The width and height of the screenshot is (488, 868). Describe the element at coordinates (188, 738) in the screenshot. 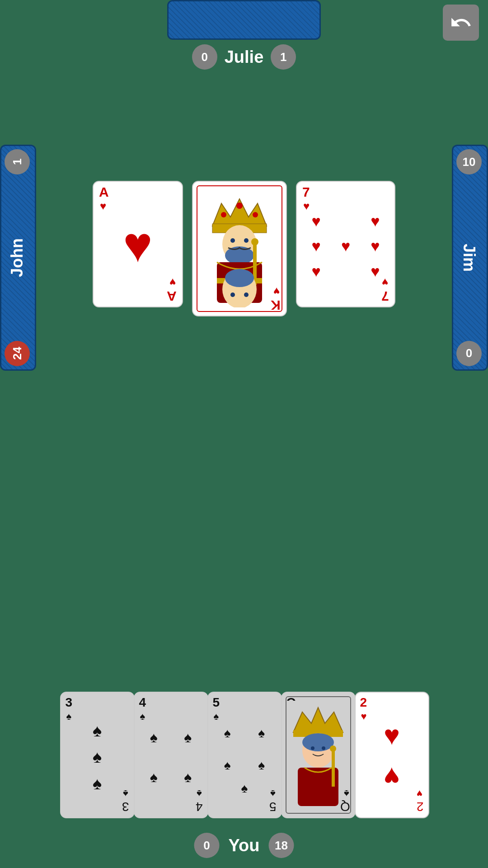

I see `four-pip2: ♠` at that location.